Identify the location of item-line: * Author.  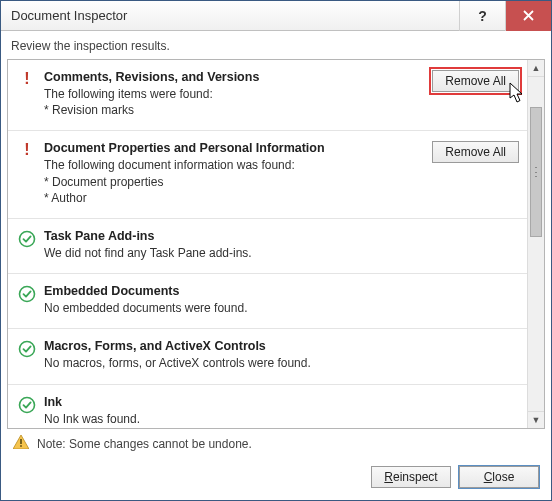
(232, 198).